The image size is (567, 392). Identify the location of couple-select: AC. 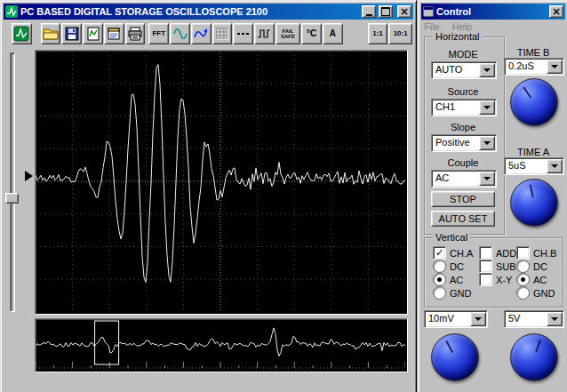
(464, 179).